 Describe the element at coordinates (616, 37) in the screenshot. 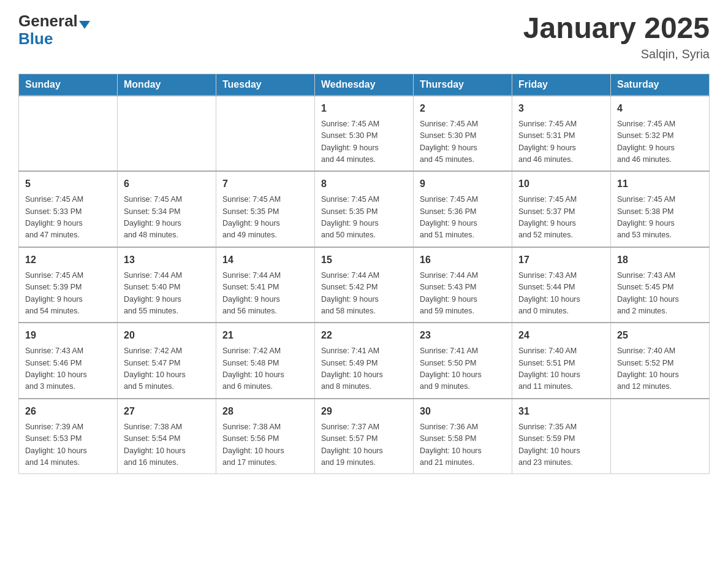

I see `title-block: January 2025 Salqin, Syria` at that location.